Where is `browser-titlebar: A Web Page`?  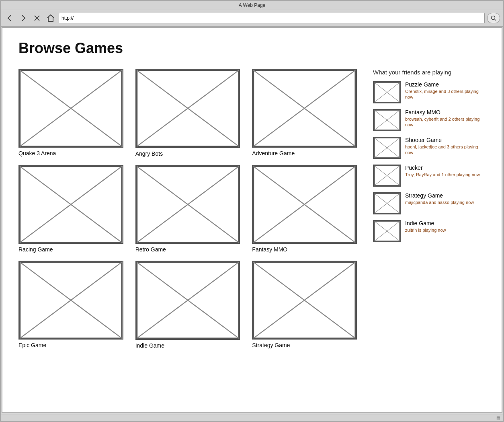 browser-titlebar: A Web Page is located at coordinates (252, 6).